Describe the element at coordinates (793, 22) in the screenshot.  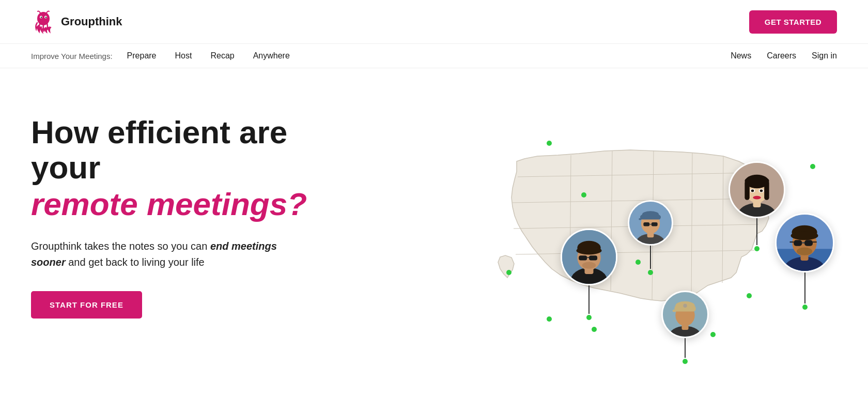
I see `get-started-button: GET STARTED` at that location.